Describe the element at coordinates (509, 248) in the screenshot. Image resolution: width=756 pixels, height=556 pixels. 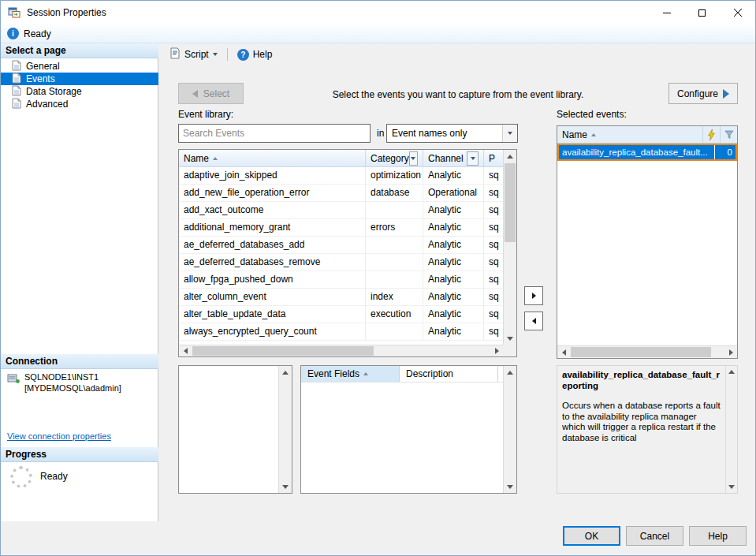
I see `event-table-vertical-scrollbar` at that location.